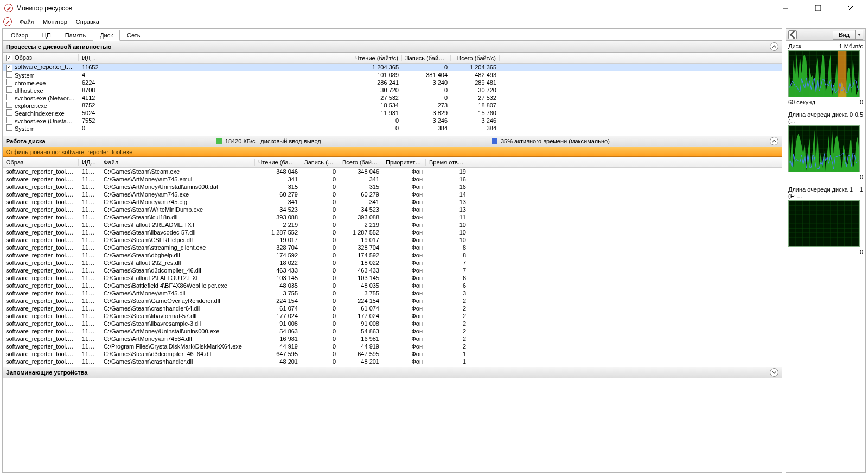  What do you see at coordinates (8, 22) in the screenshot?
I see `app-menu-icon` at bounding box center [8, 22].